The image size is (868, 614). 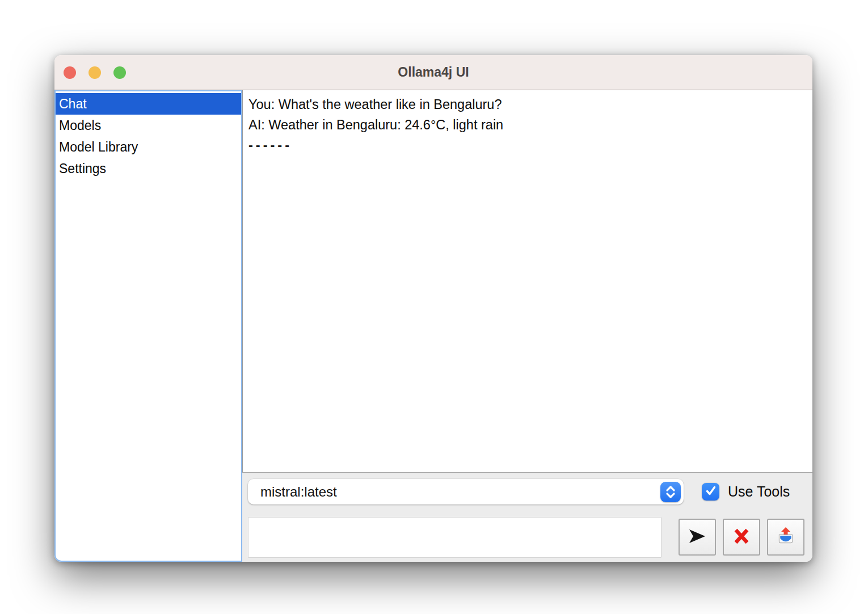 What do you see at coordinates (298, 492) in the screenshot?
I see `model-select-value: mistral:latest` at bounding box center [298, 492].